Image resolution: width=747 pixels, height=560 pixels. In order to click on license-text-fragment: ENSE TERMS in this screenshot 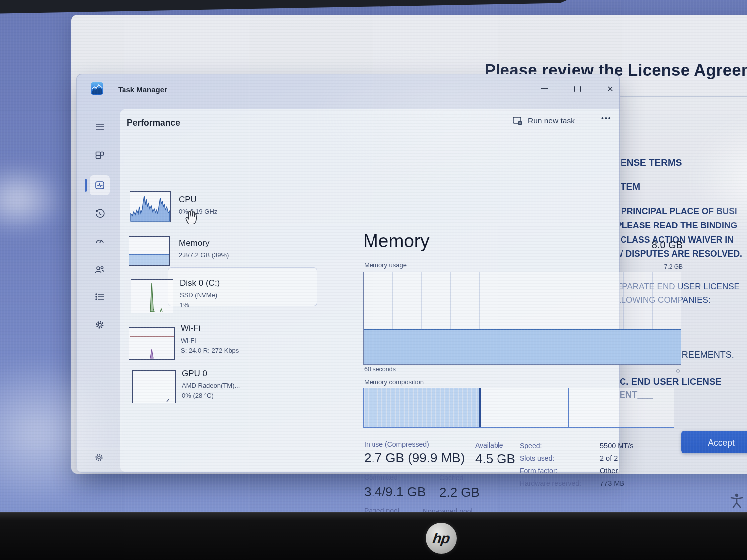, I will do `click(651, 163)`.